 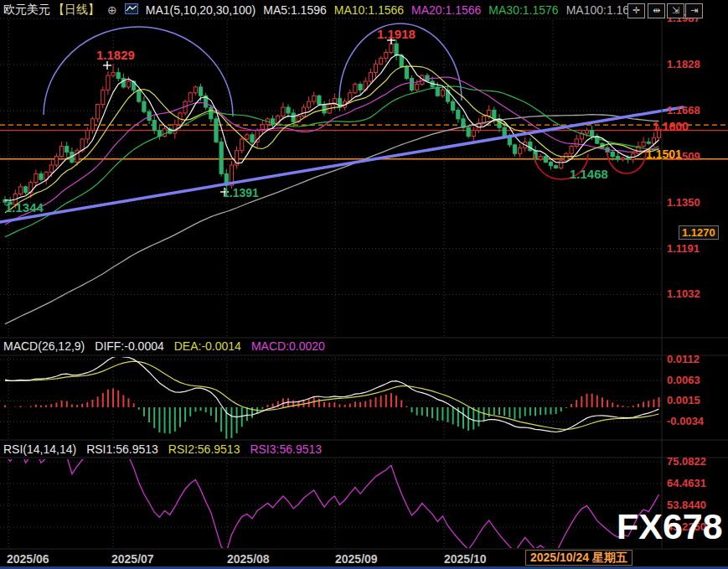 I want to click on chart-annotation-1.1344: 1.1344, so click(x=24, y=208).